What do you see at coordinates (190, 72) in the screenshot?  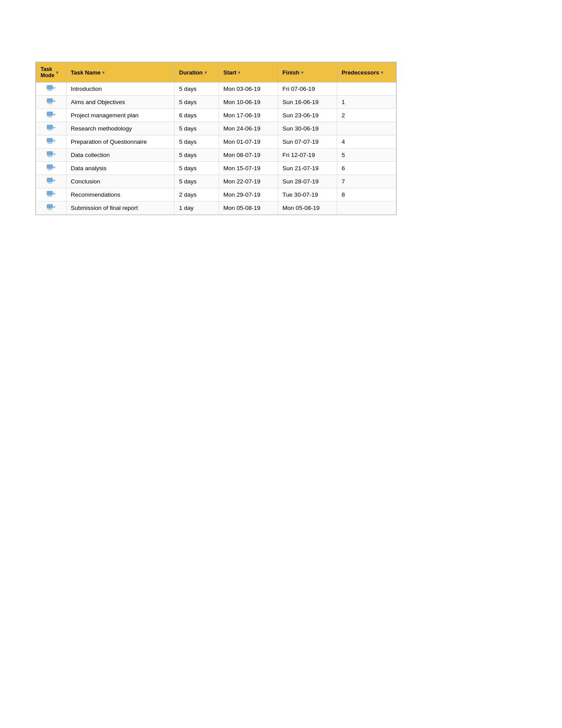 I see `header-duration-label: Duration` at bounding box center [190, 72].